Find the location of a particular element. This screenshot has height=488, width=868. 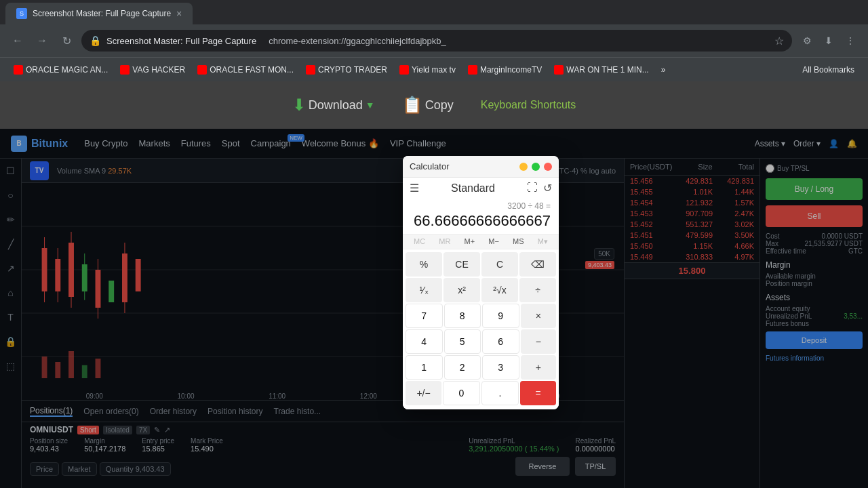

screenshot-toolbar: ⬇ Download ▼ 📋 Copy Keyboard Shortcuts is located at coordinates (434, 105).